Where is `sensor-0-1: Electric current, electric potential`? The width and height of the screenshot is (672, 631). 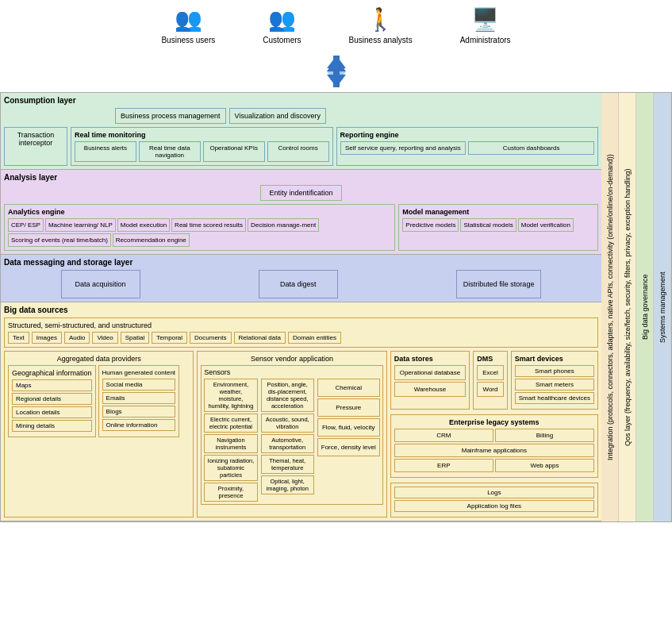 sensor-0-1: Electric current, electric potential is located at coordinates (230, 423).